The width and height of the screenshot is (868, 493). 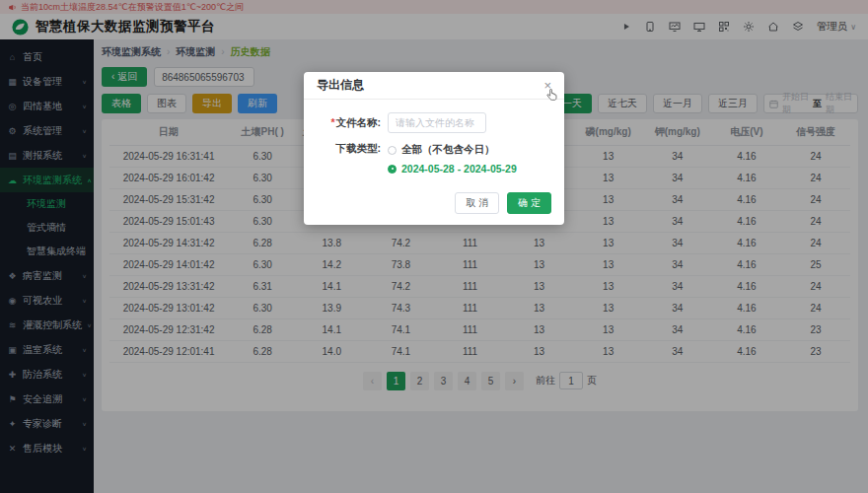 What do you see at coordinates (452, 158) in the screenshot?
I see `download-type-options: 全部（不包含今日） 2024-05-28 - 2024-05-29` at bounding box center [452, 158].